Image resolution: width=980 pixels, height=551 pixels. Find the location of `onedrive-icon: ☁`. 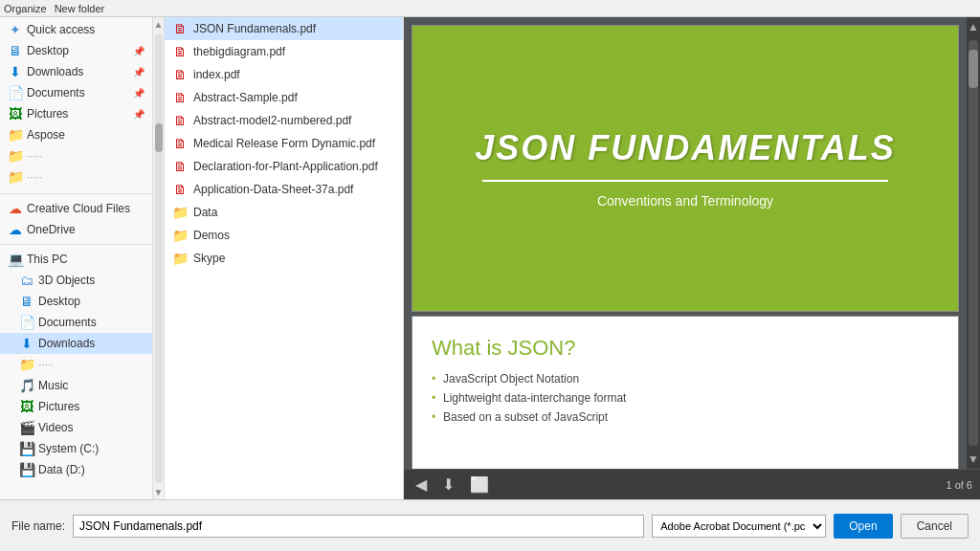

onedrive-icon: ☁ is located at coordinates (15, 230).